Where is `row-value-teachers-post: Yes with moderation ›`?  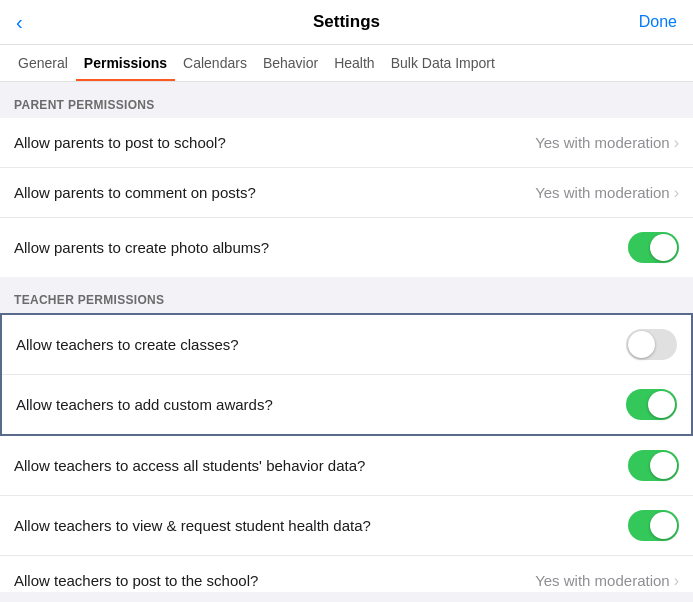
row-value-teachers-post: Yes with moderation › is located at coordinates (607, 581).